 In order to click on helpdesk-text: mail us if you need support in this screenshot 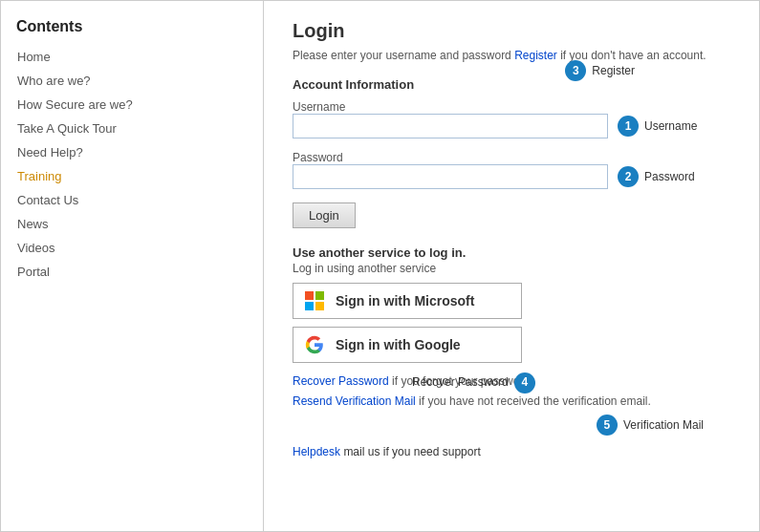, I will do `click(411, 452)`.